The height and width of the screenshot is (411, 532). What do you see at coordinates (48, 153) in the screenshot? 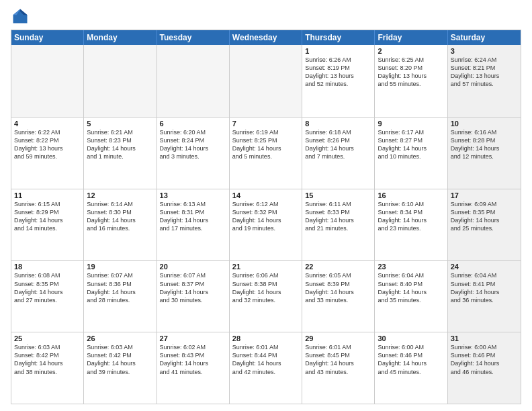
I see `calendar-cell: 4Sunrise: 6:22 AM Sunset: 8:22 PM Daylig…` at bounding box center [48, 153].